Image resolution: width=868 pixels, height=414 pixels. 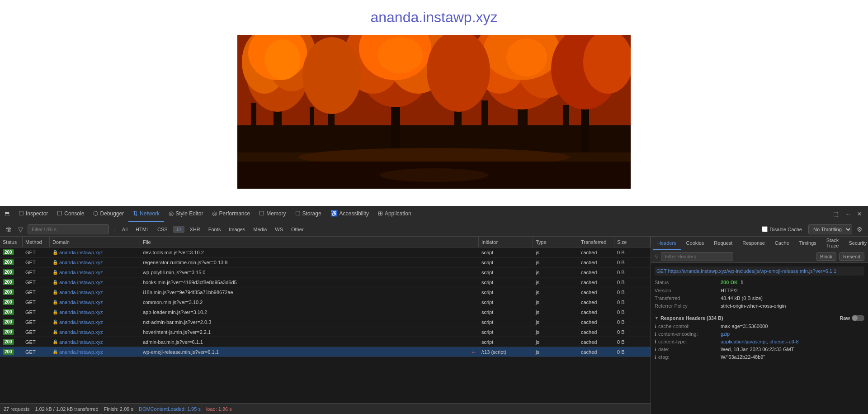 What do you see at coordinates (760, 318) in the screenshot?
I see `response-headers-title: Response Headers (334 B) Raw` at bounding box center [760, 318].